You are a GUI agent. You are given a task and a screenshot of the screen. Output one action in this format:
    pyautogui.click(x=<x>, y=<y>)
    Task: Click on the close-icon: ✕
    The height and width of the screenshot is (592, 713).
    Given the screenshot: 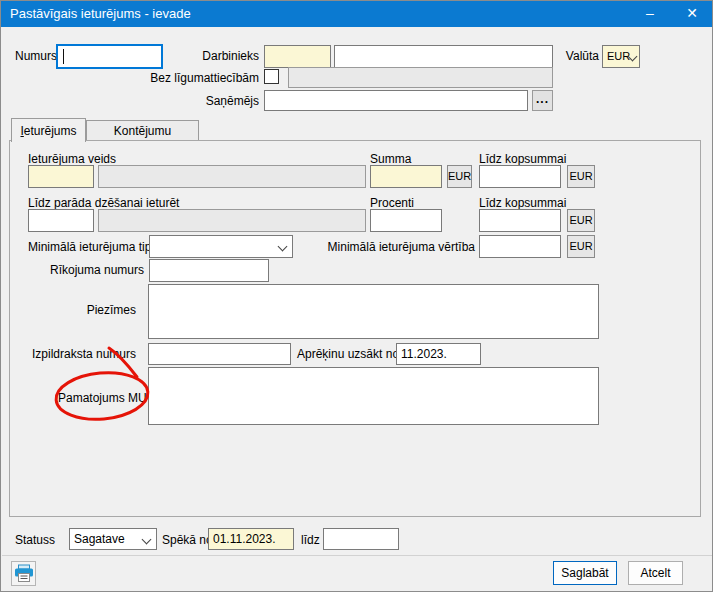 What is the action you would take?
    pyautogui.click(x=692, y=13)
    